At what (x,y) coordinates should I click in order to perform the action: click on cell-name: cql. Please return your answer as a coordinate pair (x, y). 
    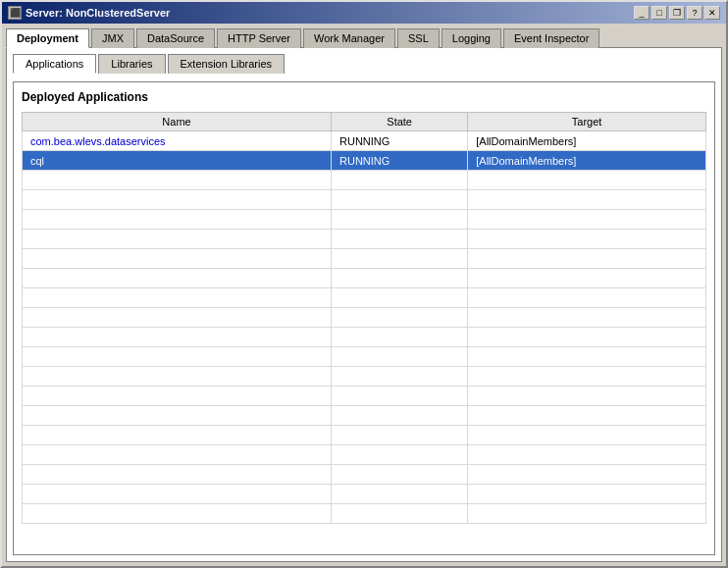
    Looking at the image, I should click on (177, 161).